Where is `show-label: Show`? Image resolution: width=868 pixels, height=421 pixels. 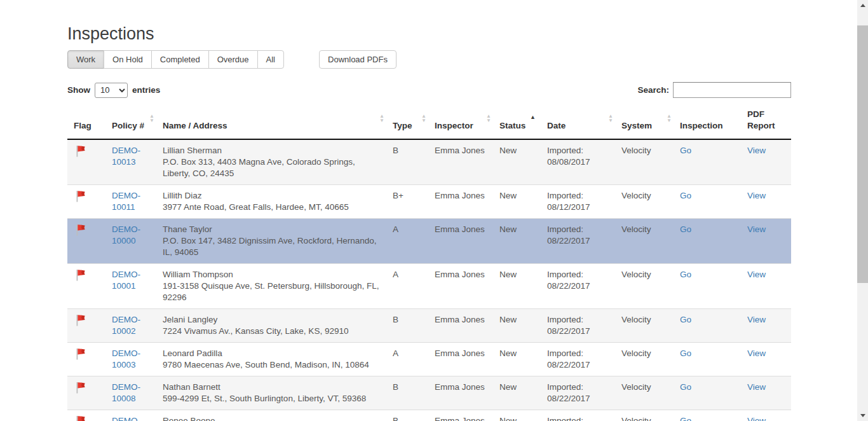
show-label: Show is located at coordinates (79, 90).